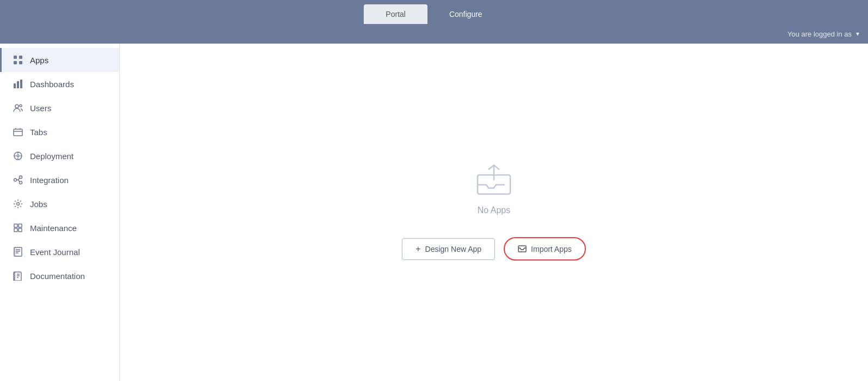  What do you see at coordinates (40, 108) in the screenshot?
I see `sidebar-users-label: Users` at bounding box center [40, 108].